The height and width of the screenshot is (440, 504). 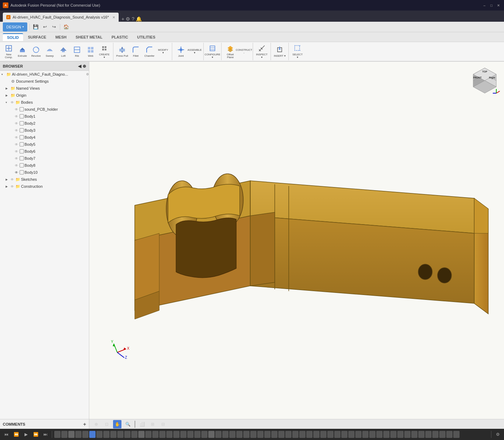 What do you see at coordinates (16, 434) in the screenshot?
I see `timeline-prev-button: ⏪` at bounding box center [16, 434].